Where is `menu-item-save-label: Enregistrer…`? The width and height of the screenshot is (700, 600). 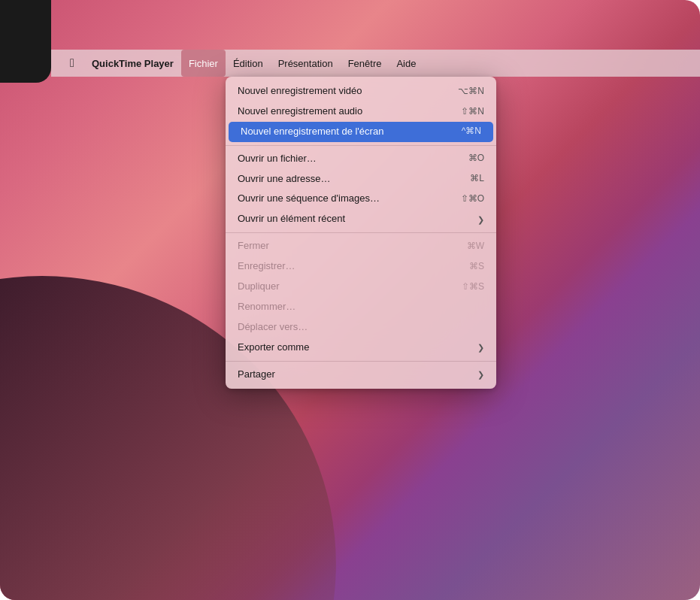 menu-item-save-label: Enregistrer… is located at coordinates (353, 266).